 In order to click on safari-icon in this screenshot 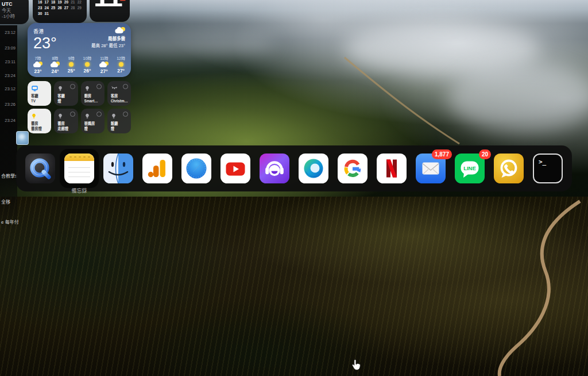, I will do `click(196, 168)`.